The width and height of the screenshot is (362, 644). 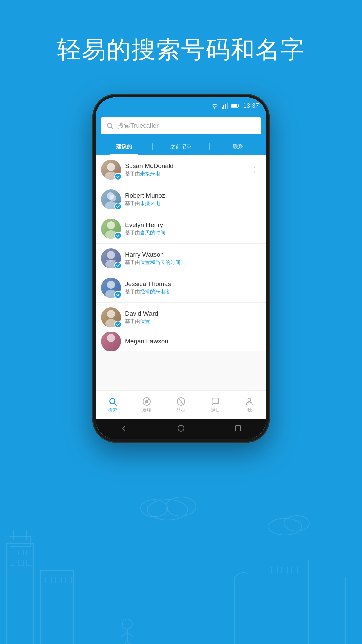 What do you see at coordinates (181, 401) in the screenshot?
I see `block-nav-icon` at bounding box center [181, 401].